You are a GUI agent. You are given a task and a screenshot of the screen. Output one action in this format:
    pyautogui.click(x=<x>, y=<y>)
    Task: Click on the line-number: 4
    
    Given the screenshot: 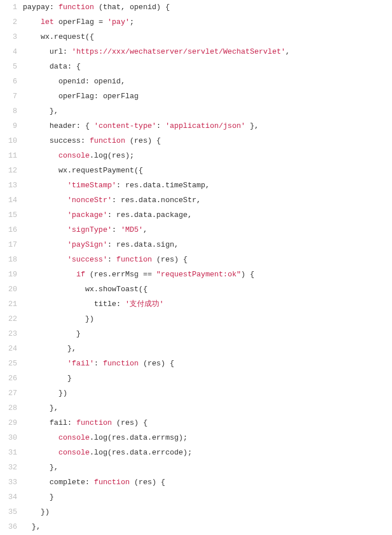 What is the action you would take?
    pyautogui.click(x=9, y=52)
    